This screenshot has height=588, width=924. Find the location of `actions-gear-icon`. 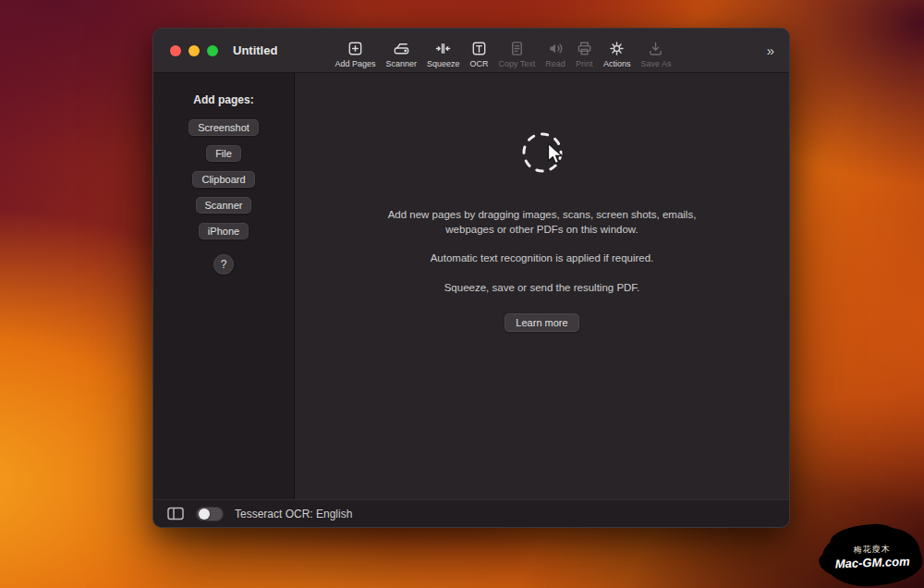

actions-gear-icon is located at coordinates (617, 48).